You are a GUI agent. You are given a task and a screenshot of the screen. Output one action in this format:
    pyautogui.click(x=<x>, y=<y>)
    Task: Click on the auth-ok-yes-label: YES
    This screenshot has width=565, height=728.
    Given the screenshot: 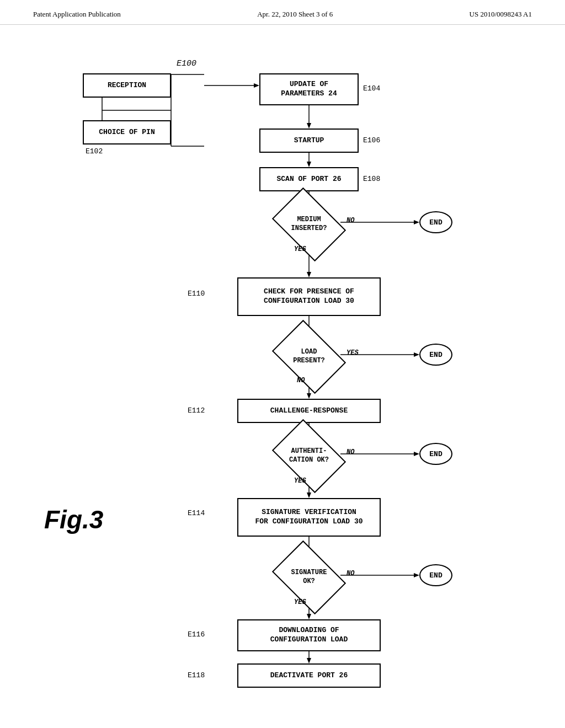 What is the action you would take?
    pyautogui.click(x=300, y=481)
    